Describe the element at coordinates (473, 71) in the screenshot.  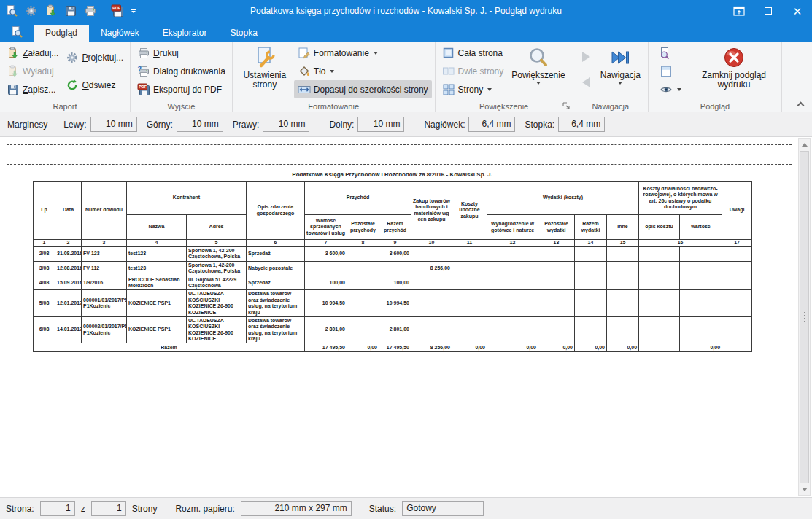
I see `two-pages-button: Dwie strony` at that location.